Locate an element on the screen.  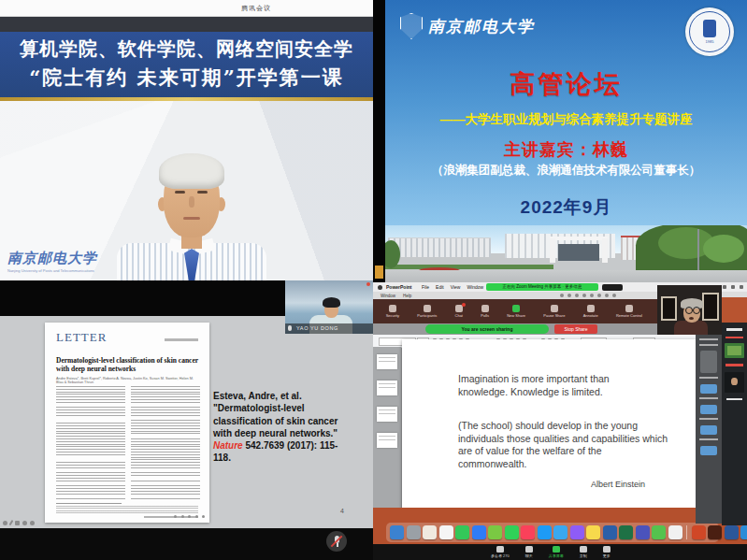
shared-screen-thumb is located at coordinates (735, 351).